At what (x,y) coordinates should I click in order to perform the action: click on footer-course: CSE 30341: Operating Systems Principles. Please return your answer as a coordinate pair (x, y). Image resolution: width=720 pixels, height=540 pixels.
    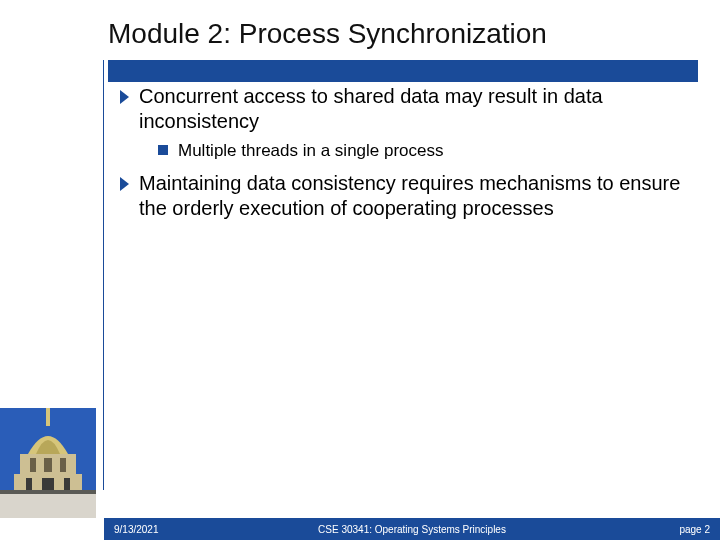
    Looking at the image, I should click on (412, 530).